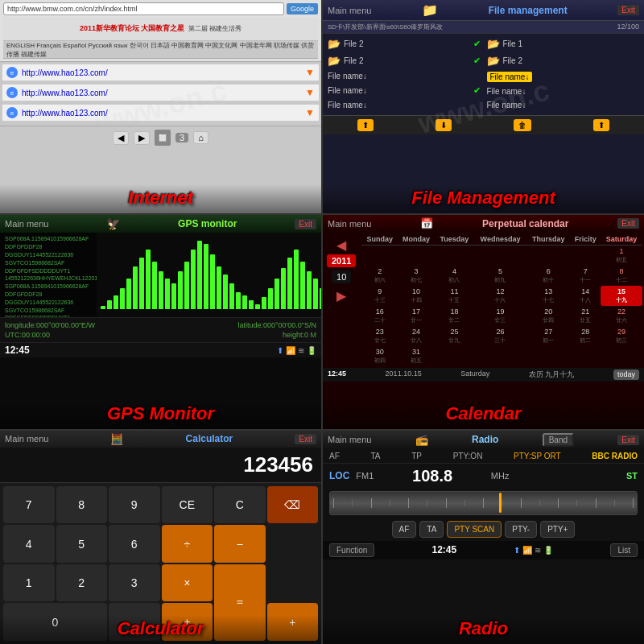 The image size is (644, 644). Describe the element at coordinates (454, 336) in the screenshot. I see `cal-day: 25廿九` at that location.